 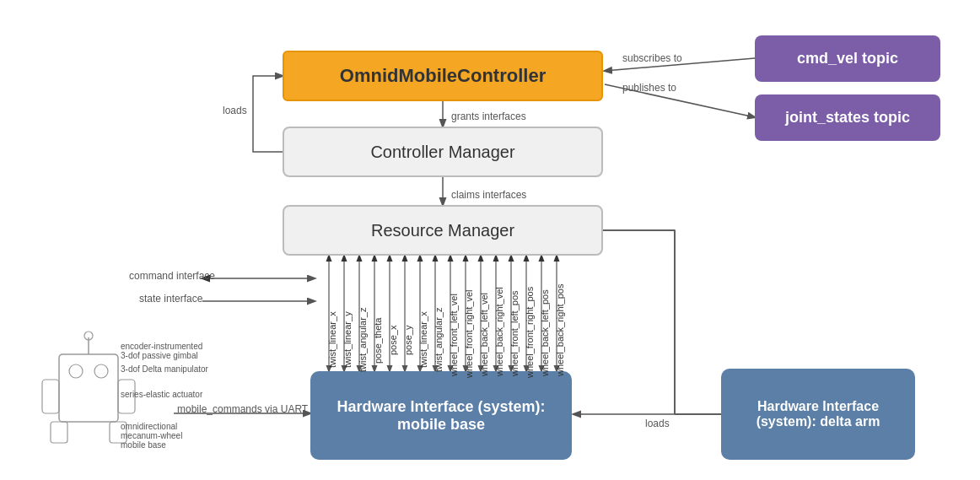 I want to click on iface-twist-linear-y: twist_linear_y, so click(x=347, y=339).